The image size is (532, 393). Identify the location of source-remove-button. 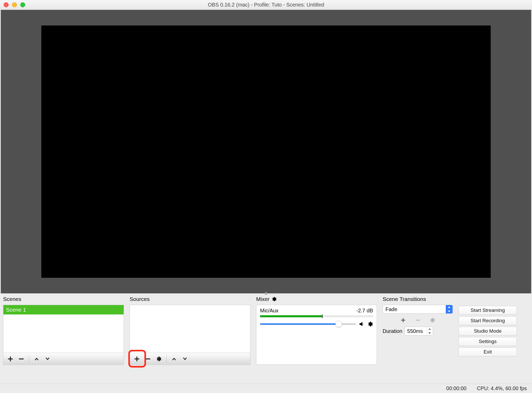
(148, 359).